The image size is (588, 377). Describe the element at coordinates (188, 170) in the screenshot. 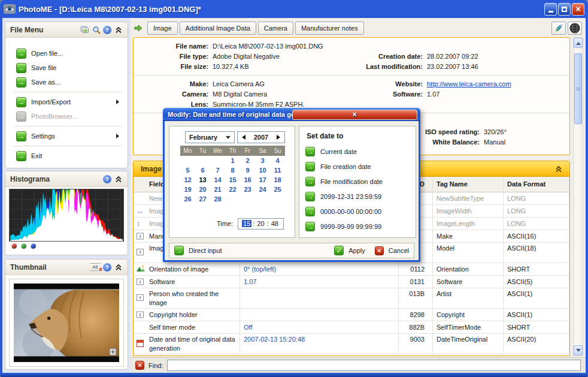

I see `day-cell-5: 5` at that location.